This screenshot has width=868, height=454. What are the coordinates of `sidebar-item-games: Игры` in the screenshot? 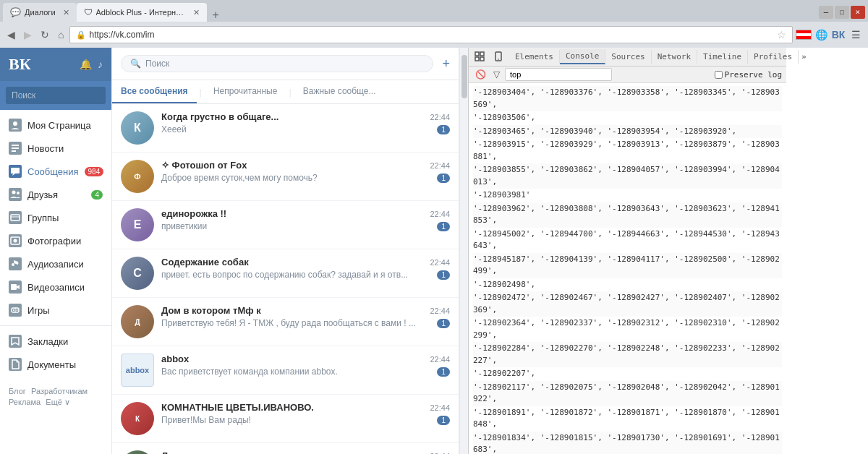 It's located at (56, 310).